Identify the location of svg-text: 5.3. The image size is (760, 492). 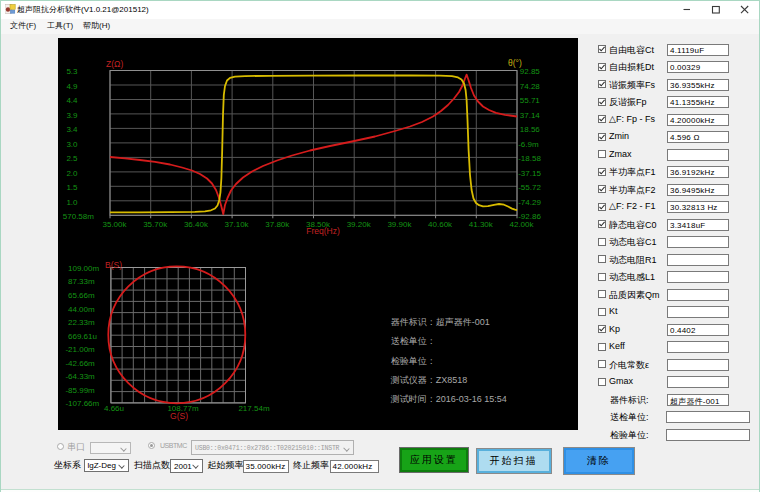
(72, 72).